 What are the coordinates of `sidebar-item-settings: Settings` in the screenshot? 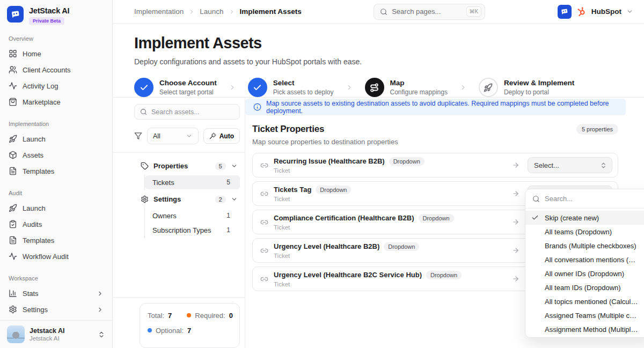 It's located at (56, 309).